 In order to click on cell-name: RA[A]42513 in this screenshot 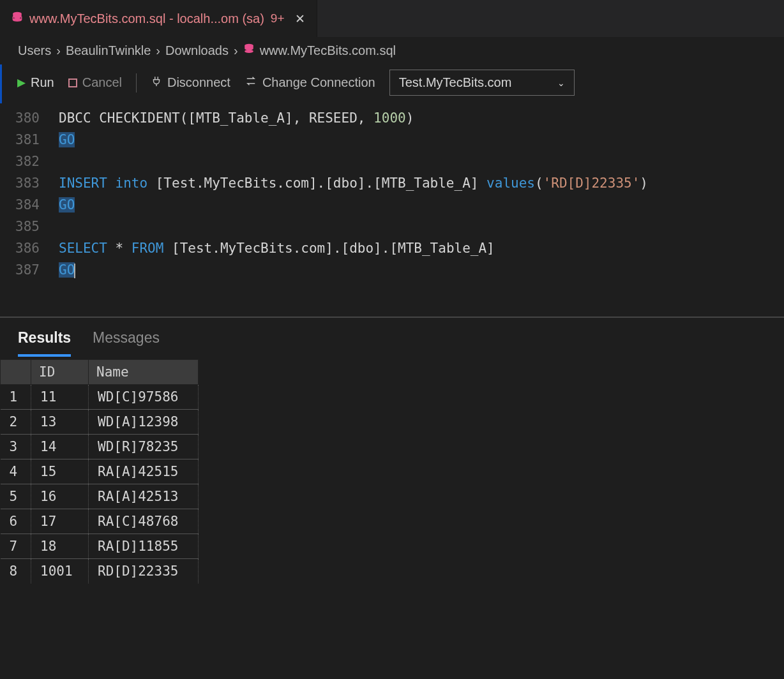, I will do `click(144, 496)`.